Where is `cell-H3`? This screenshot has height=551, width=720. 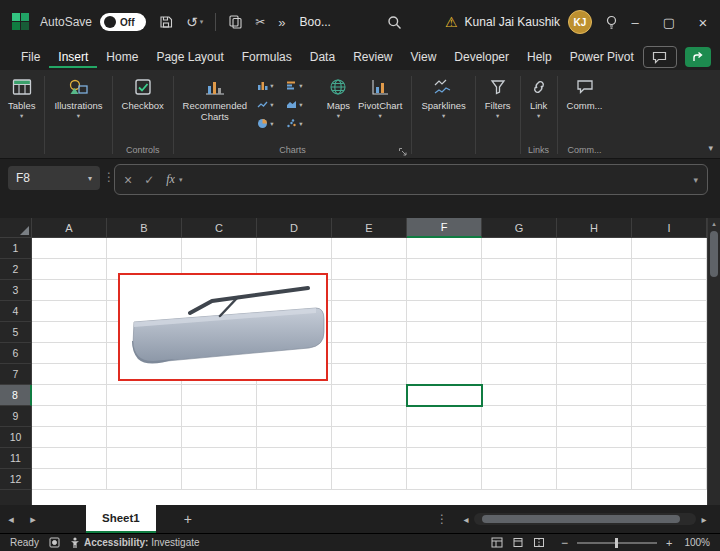
cell-H3 is located at coordinates (594, 290).